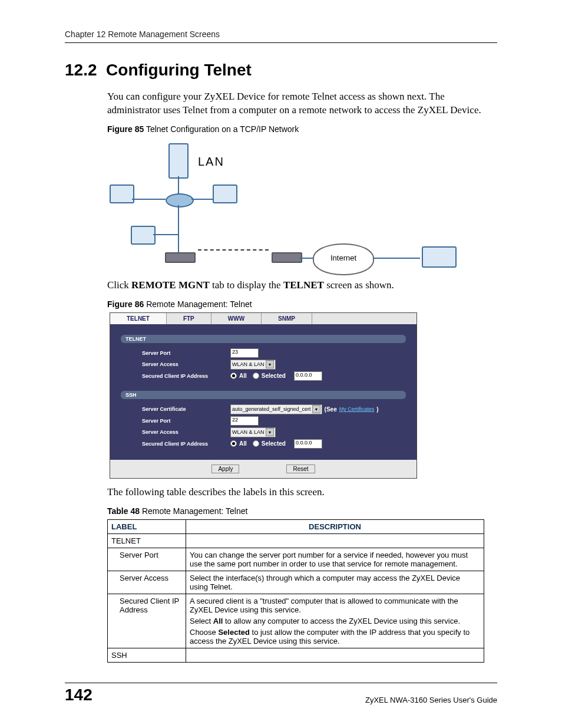 This screenshot has width=562, height=728. What do you see at coordinates (439, 257) in the screenshot?
I see `laptop-icon` at bounding box center [439, 257].